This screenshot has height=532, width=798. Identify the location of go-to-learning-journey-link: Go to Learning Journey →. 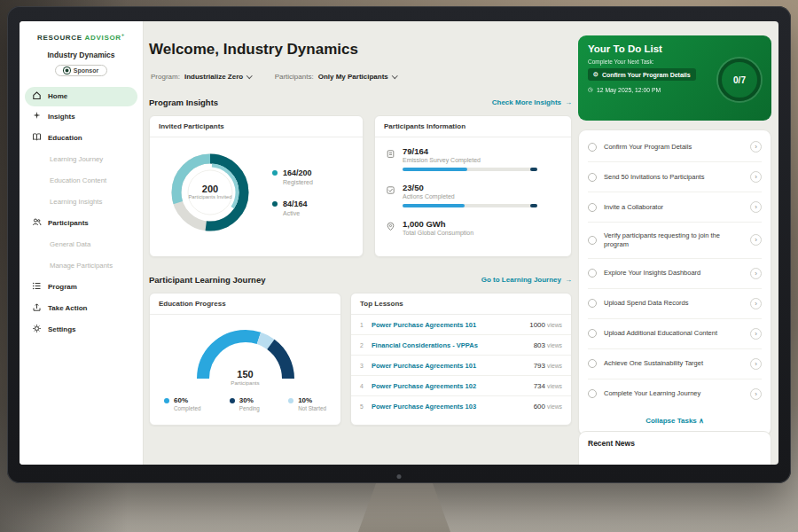
(527, 280).